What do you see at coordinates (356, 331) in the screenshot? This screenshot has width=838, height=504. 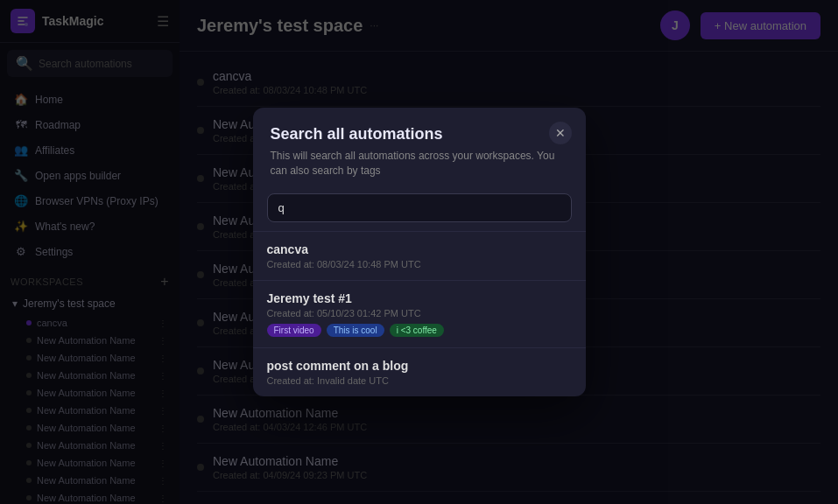 I see `result-tag: This is cool` at bounding box center [356, 331].